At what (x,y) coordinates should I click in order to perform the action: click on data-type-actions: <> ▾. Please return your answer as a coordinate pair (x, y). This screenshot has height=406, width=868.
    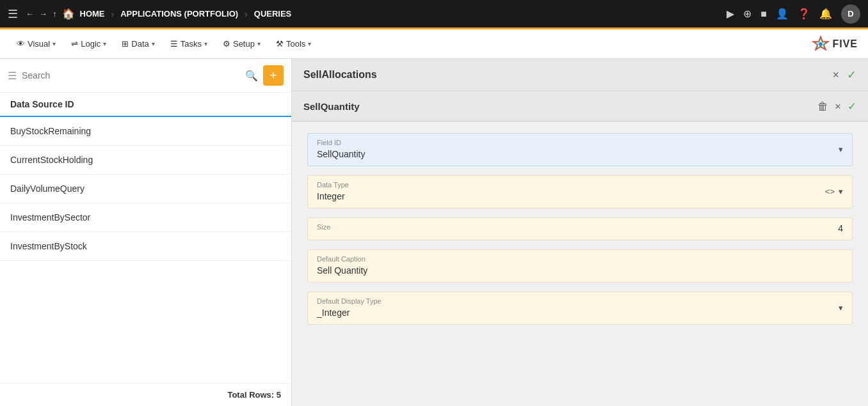
    Looking at the image, I should click on (834, 192).